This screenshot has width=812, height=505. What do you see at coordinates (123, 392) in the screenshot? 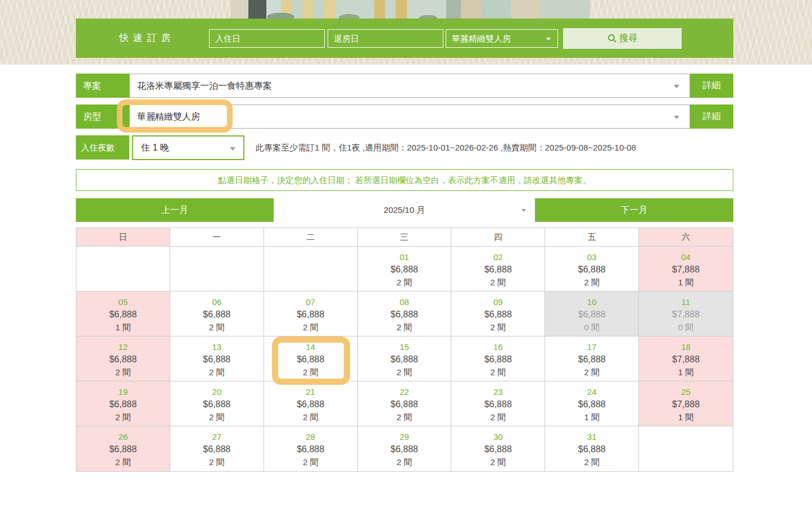
I see `cell-date: 19` at bounding box center [123, 392].